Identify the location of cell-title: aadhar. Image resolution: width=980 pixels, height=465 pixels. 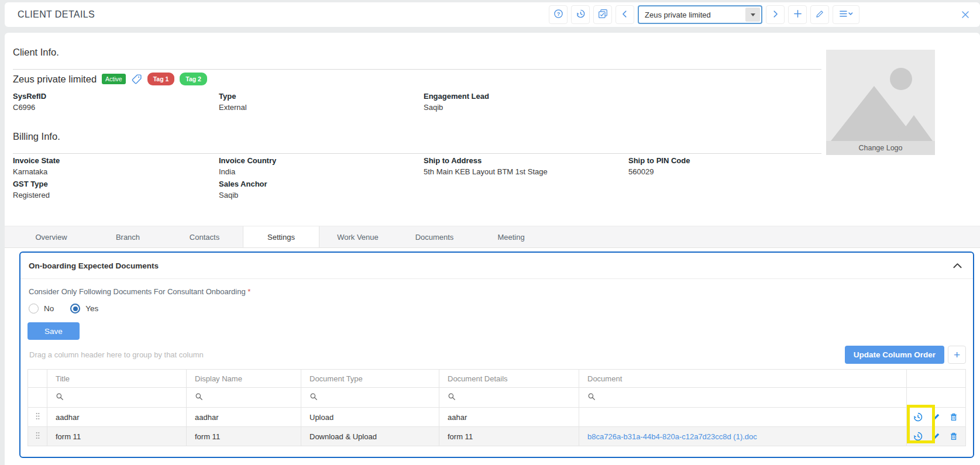
(117, 418).